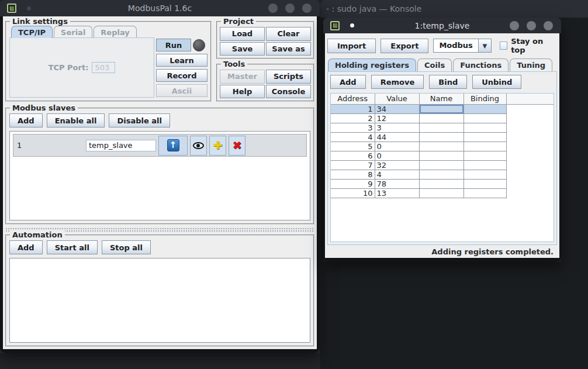 Image resolution: width=588 pixels, height=369 pixels. What do you see at coordinates (442, 137) in the screenshot?
I see `table-row: 4 44` at bounding box center [442, 137].